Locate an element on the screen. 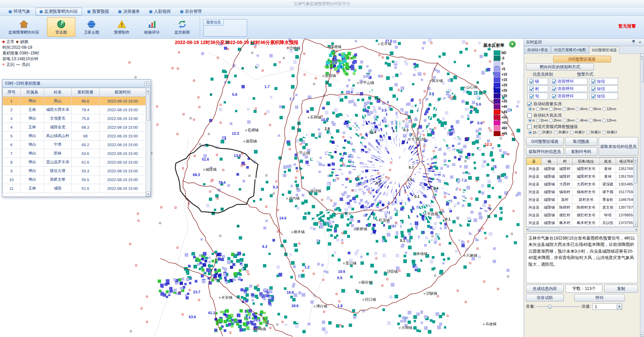 This screenshot has height=337, width=644. voice-preview-button: 语音试听 is located at coordinates (545, 298).